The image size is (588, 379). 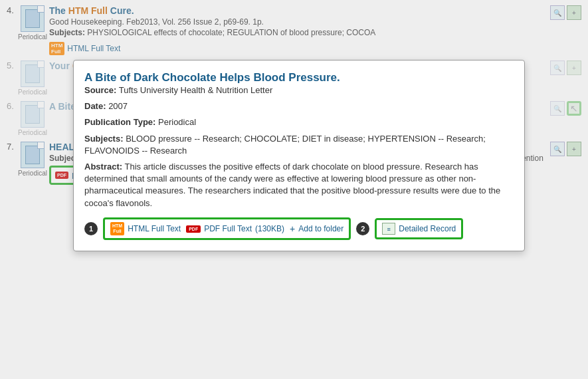 I want to click on detail-record-icon: ≡, so click(x=389, y=229).